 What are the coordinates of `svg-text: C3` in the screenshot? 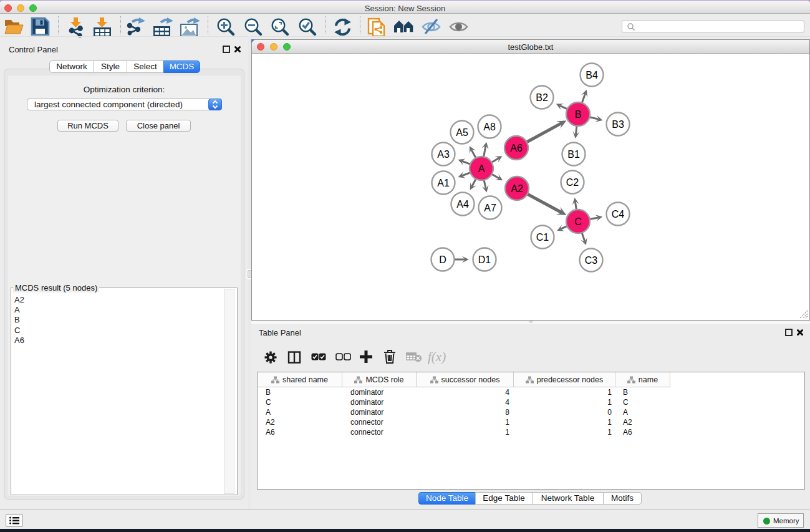 It's located at (591, 261).